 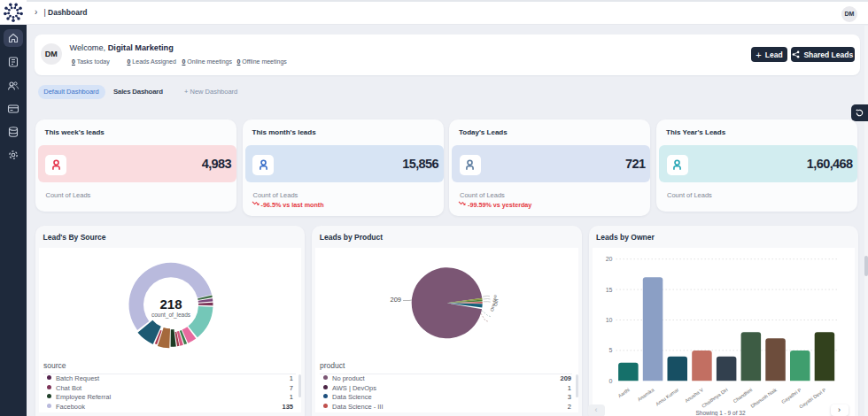 What do you see at coordinates (694, 395) in the screenshot?
I see `svg-text: Anusha V` at bounding box center [694, 395].